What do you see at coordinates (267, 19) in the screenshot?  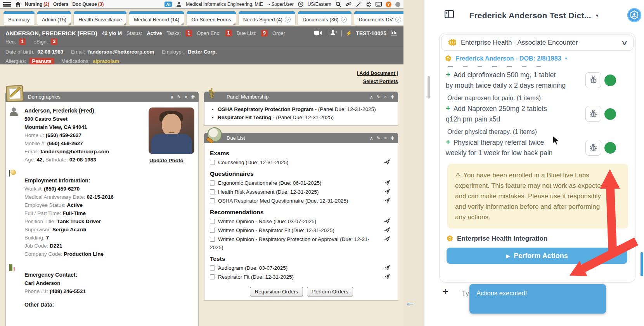 I see `chart-tab: Needs Signed (4) ↗` at bounding box center [267, 19].